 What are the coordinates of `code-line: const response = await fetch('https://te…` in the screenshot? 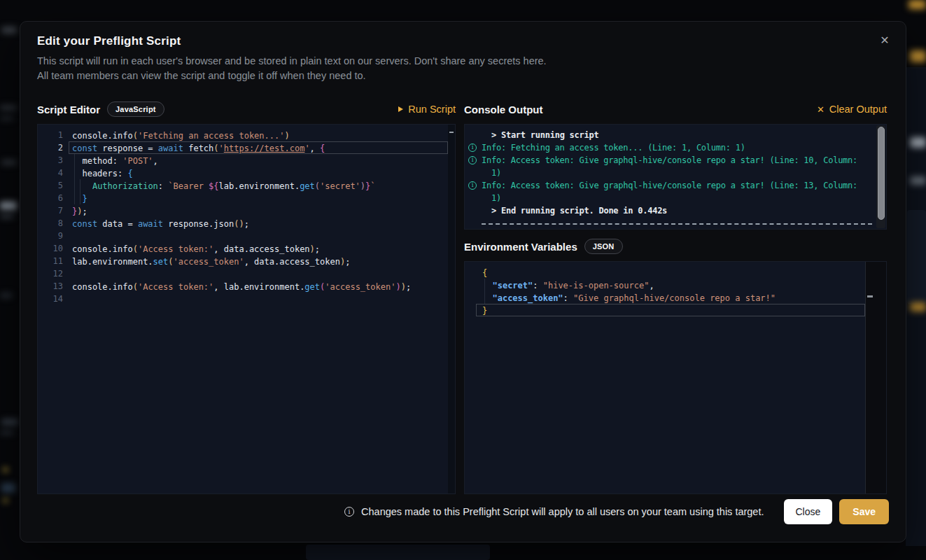 It's located at (258, 148).